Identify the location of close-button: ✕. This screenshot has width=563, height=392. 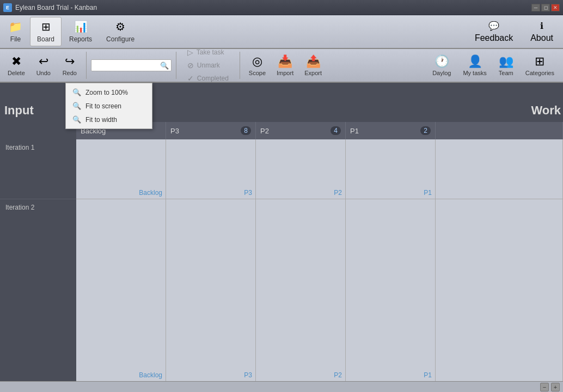
(555, 8).